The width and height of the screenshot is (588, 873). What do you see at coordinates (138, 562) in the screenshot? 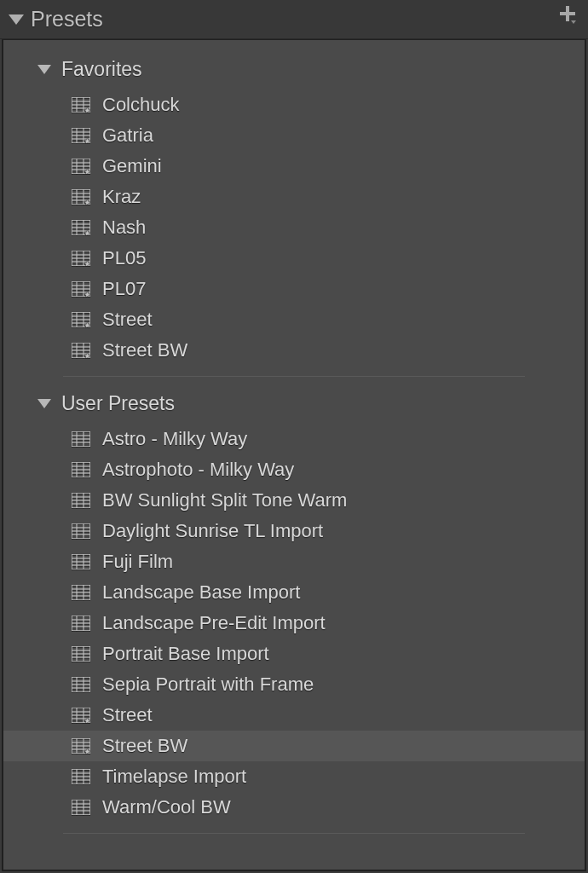
I see `preset-label: Fuji Film` at bounding box center [138, 562].